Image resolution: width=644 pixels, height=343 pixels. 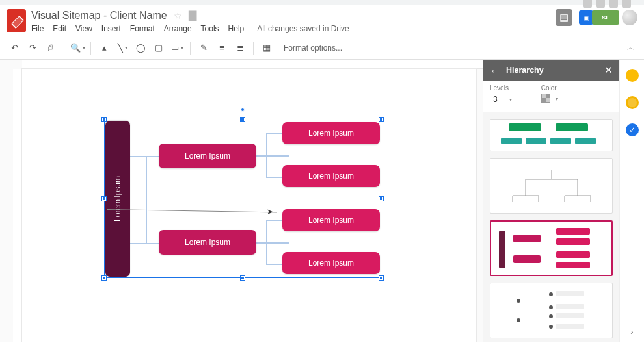 I want to click on panel-close-icon: ✕, so click(x=609, y=70).